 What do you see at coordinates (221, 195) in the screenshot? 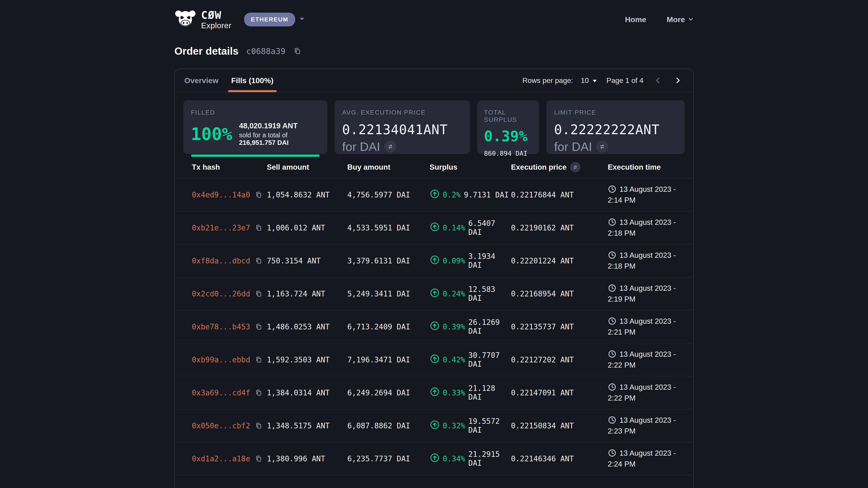
I see `tx-hash-link: 0x4ed9...14a0` at bounding box center [221, 195].